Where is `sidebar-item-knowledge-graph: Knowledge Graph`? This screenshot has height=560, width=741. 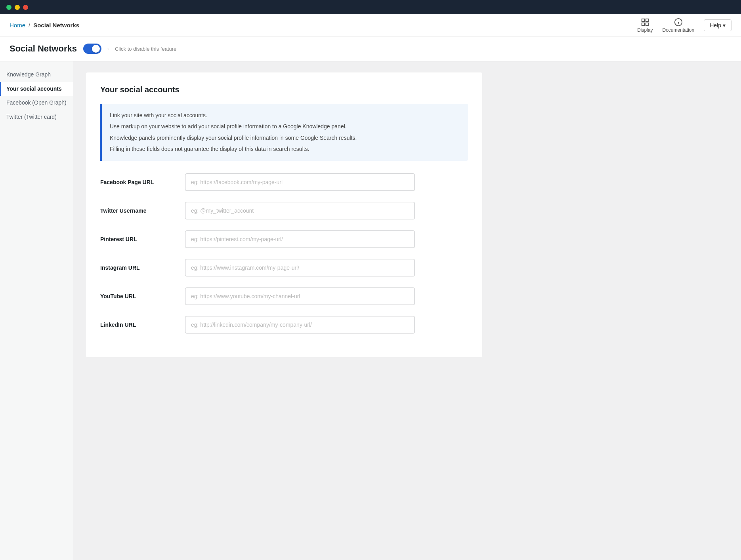
sidebar-item-knowledge-graph: Knowledge Graph is located at coordinates (36, 75).